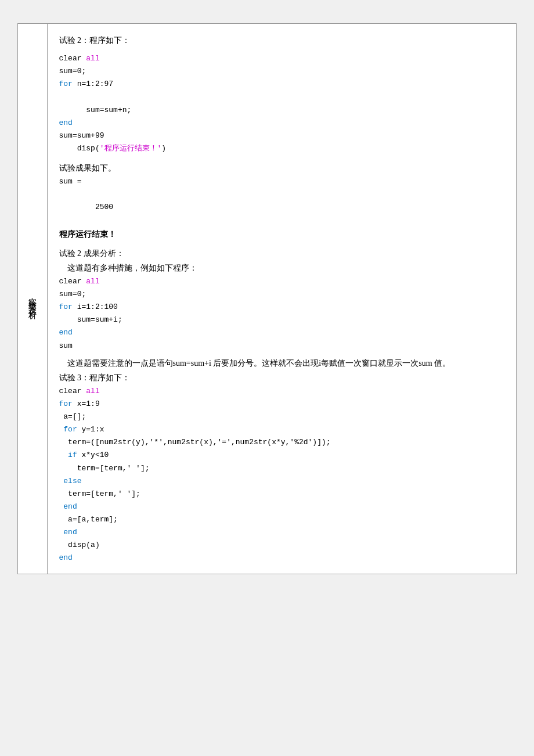  I want to click on exp2-title: 试验 2：程序如下：, so click(282, 41).